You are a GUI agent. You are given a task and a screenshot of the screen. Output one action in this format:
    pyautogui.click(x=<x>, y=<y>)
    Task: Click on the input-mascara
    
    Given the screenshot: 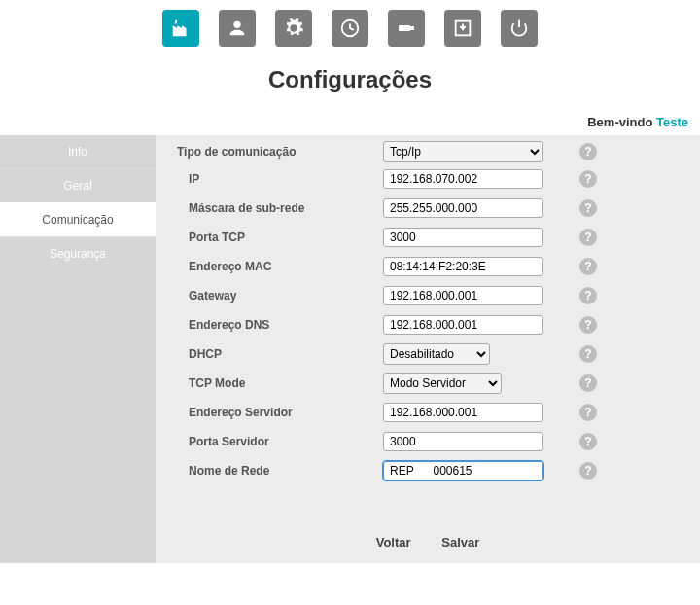 What is the action you would take?
    pyautogui.click(x=463, y=208)
    